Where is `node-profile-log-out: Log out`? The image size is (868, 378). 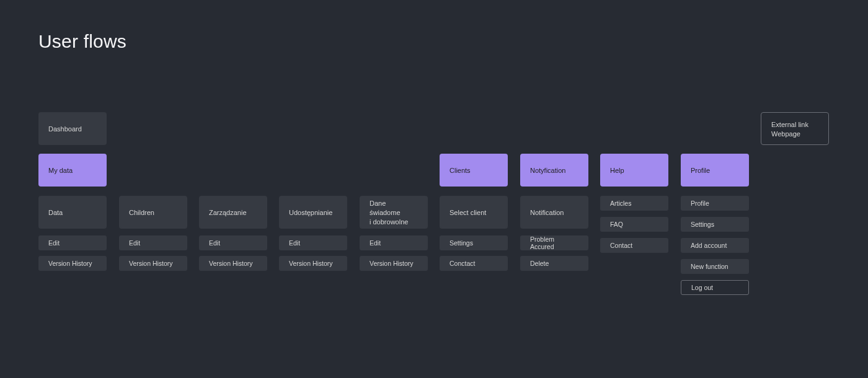
node-profile-log-out: Log out is located at coordinates (715, 288).